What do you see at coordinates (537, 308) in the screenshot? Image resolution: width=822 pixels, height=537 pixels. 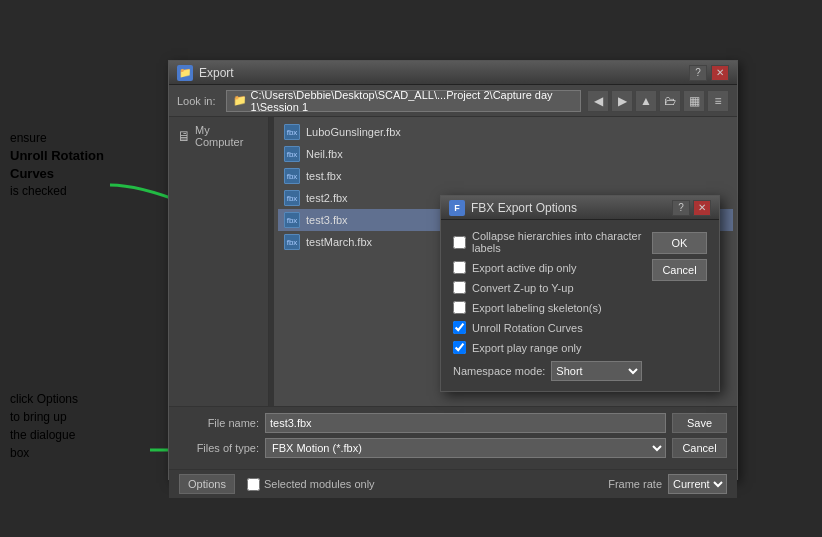 I see `export-labeling-label: Export labeling skeleton(s)` at bounding box center [537, 308].